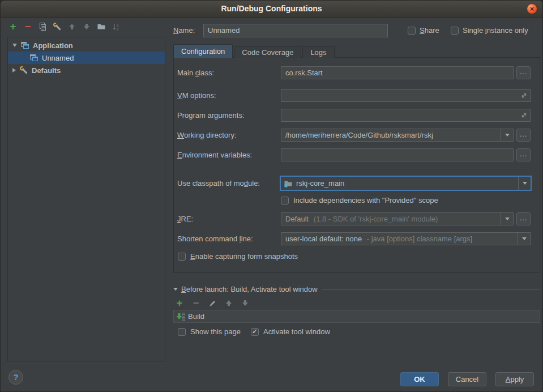 The width and height of the screenshot is (543, 392). I want to click on show-this-page-checkbox, so click(182, 332).